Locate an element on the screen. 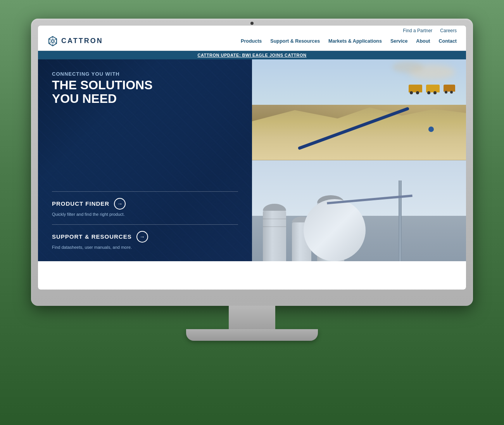 Image resolution: width=504 pixels, height=425 pixels. main-nav: CATTRON Products Support & Resources Mar… is located at coordinates (252, 43).